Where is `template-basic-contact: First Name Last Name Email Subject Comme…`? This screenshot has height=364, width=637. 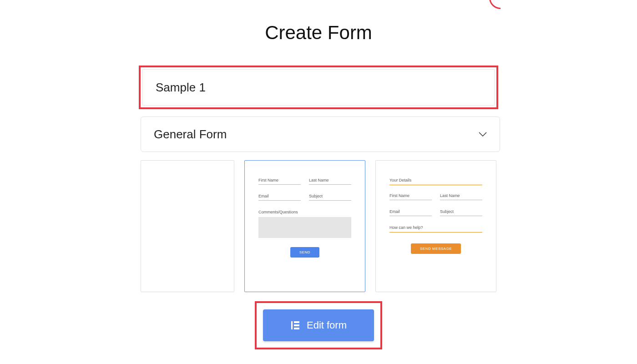 template-basic-contact: First Name Last Name Email Subject Comme… is located at coordinates (305, 226).